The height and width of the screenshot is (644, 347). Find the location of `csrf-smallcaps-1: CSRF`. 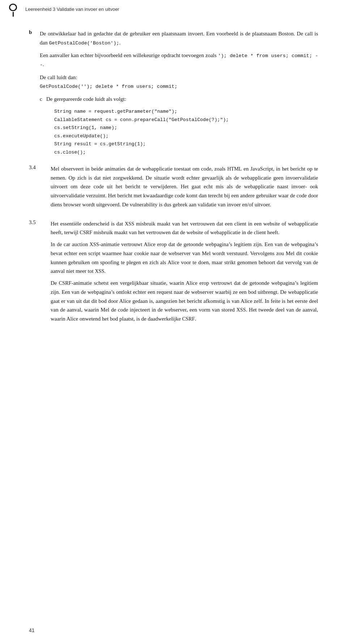

csrf-smallcaps-1: CSRF is located at coordinates (86, 232).